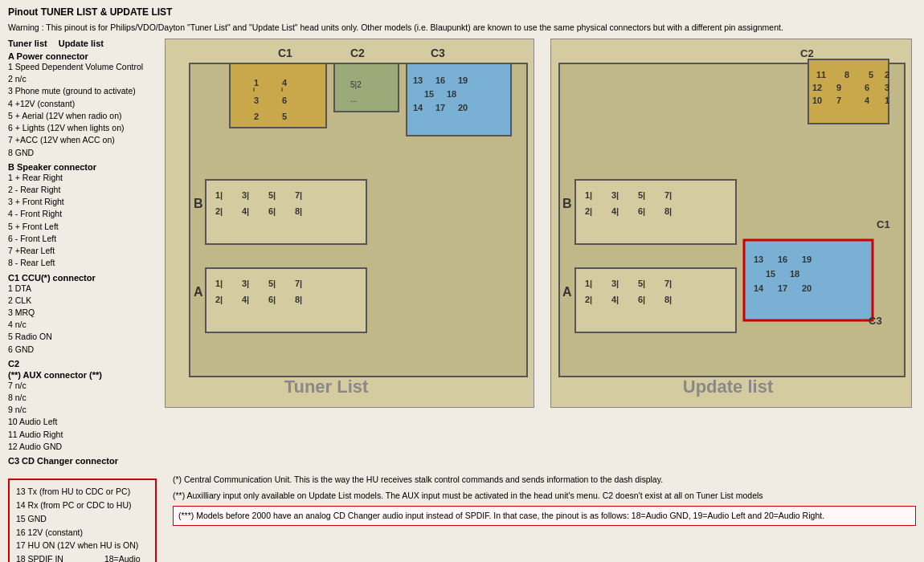  Describe the element at coordinates (82, 435) in the screenshot. I see `item-aux-11: 11 Audio Right` at that location.